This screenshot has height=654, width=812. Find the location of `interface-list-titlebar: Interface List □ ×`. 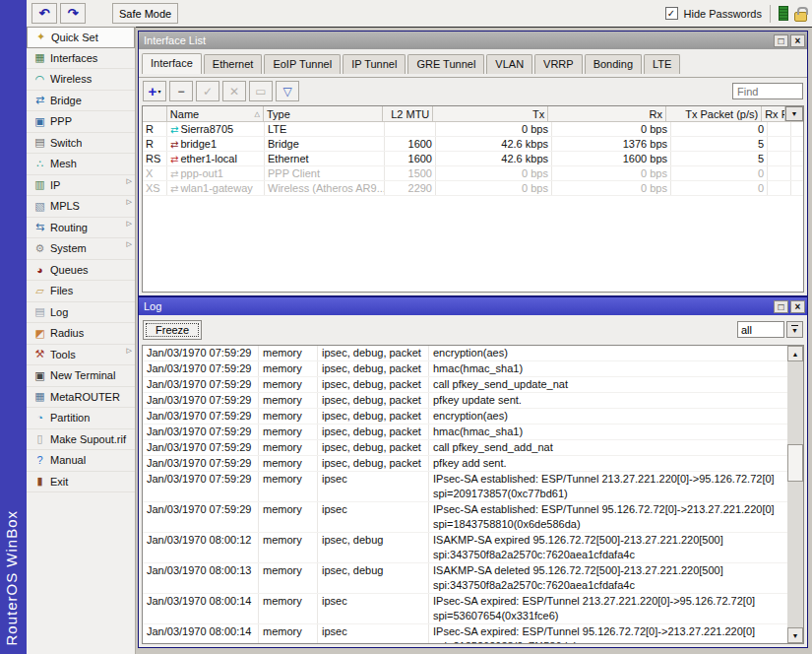

interface-list-titlebar: Interface List □ × is located at coordinates (472, 40).